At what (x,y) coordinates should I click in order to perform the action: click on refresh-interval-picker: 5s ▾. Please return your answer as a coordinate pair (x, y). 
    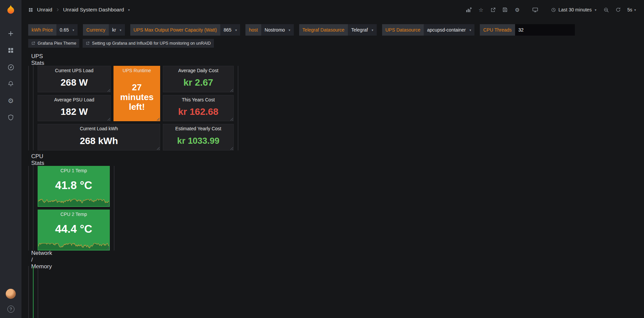
    Looking at the image, I should click on (632, 10).